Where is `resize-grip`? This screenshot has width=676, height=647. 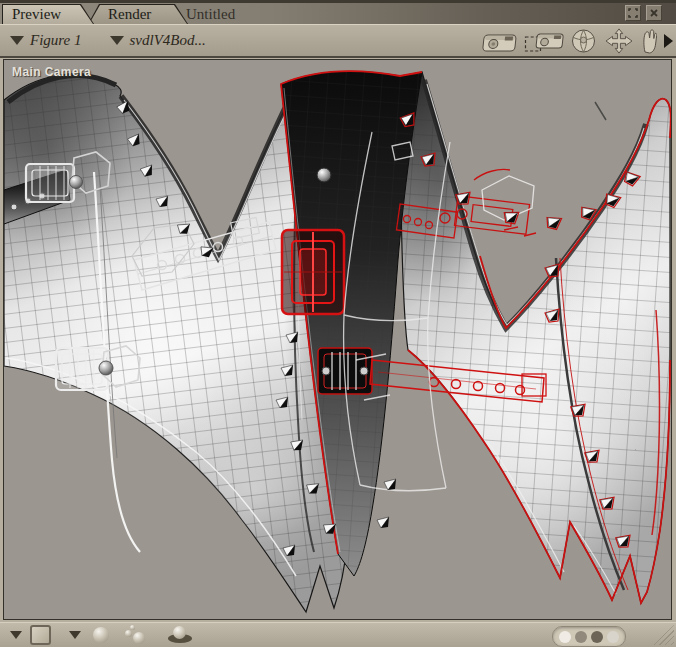 resize-grip is located at coordinates (663, 635).